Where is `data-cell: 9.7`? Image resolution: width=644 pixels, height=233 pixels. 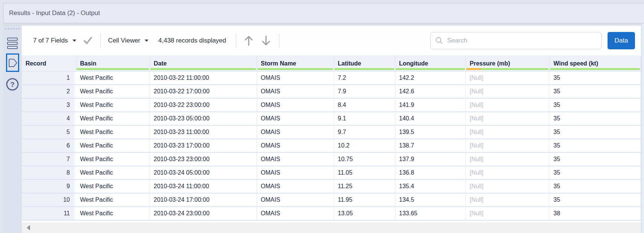 data-cell: 9.7 is located at coordinates (364, 132).